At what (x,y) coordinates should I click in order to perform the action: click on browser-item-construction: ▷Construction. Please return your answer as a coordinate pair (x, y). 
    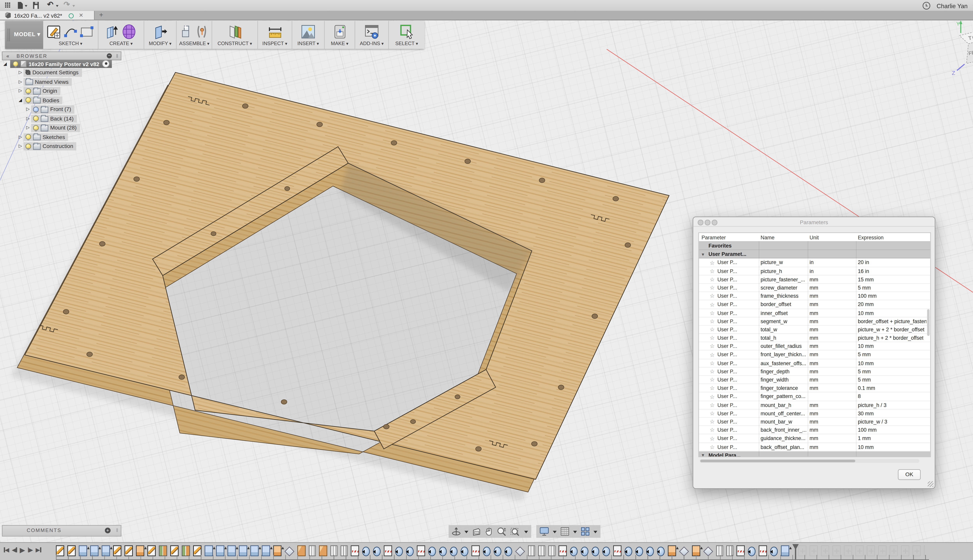
    Looking at the image, I should click on (47, 146).